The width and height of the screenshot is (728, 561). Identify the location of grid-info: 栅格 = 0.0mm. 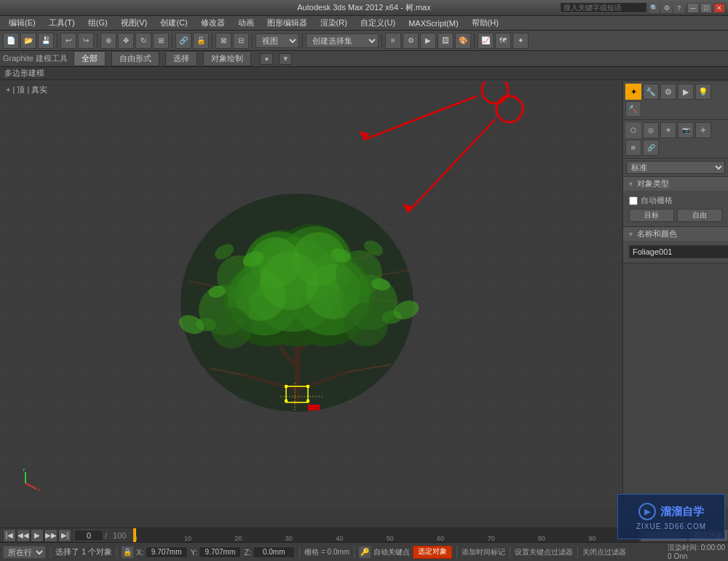
(327, 552).